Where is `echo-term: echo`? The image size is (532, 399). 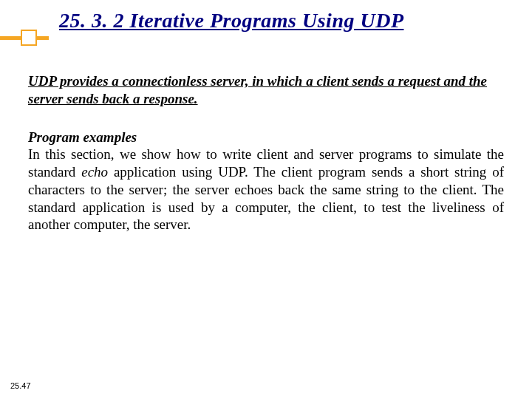
echo-term: echo is located at coordinates (95, 171).